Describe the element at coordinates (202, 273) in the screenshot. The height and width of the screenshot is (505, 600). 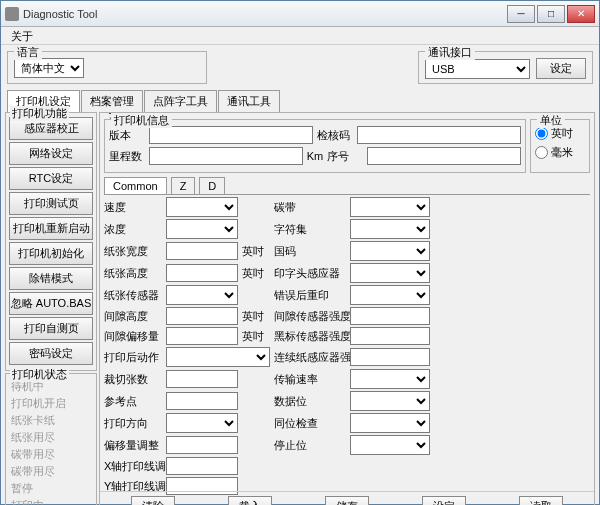
I see `in-pheight` at that location.